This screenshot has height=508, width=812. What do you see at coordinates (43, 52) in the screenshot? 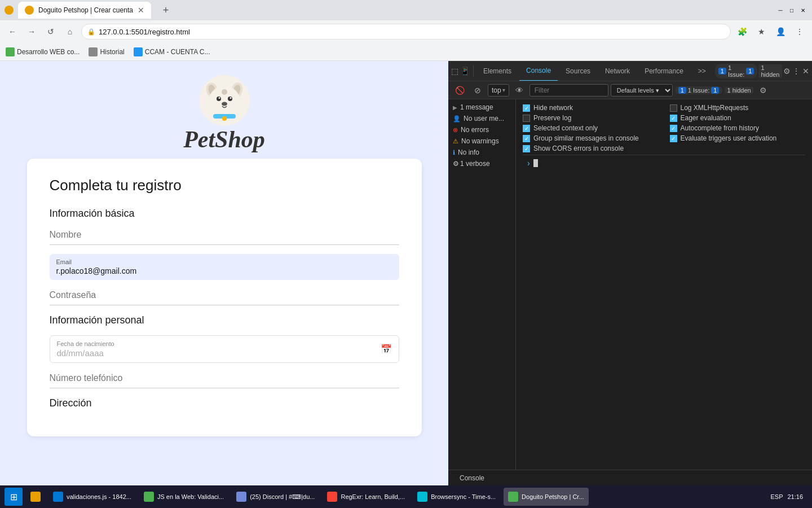
I see `bookmark-desarrollo: Desarrollo WEB co...` at bounding box center [43, 52].